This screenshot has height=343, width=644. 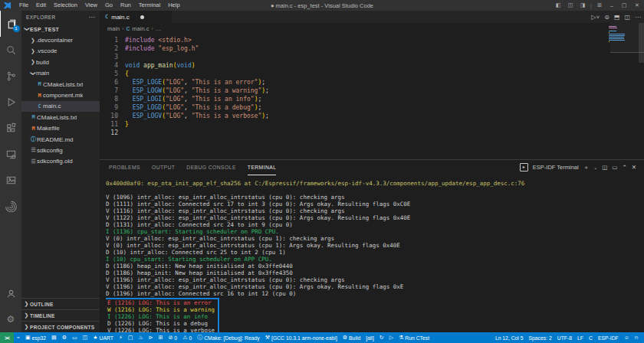 What do you see at coordinates (61, 51) in the screenshot?
I see `tree-item--vscode: ❯.vscode` at bounding box center [61, 51].